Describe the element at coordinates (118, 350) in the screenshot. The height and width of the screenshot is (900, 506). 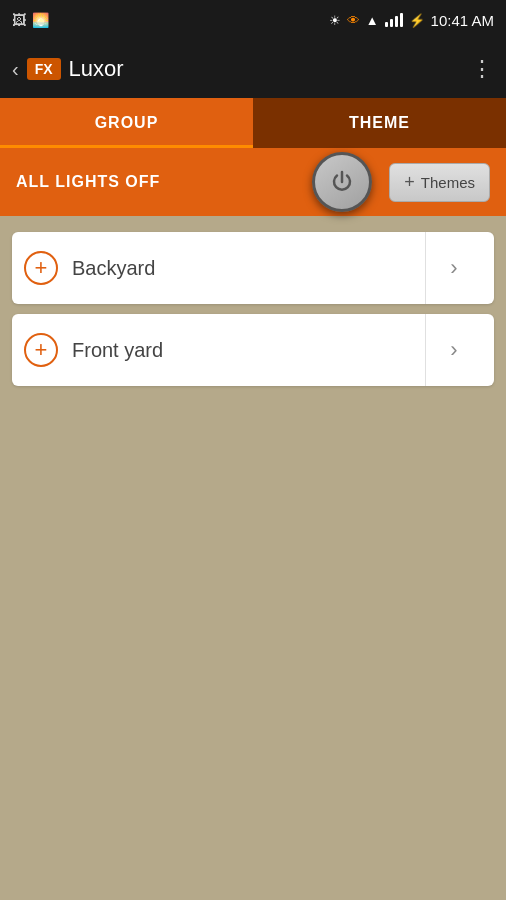
I see `item-name: Front yard` at that location.